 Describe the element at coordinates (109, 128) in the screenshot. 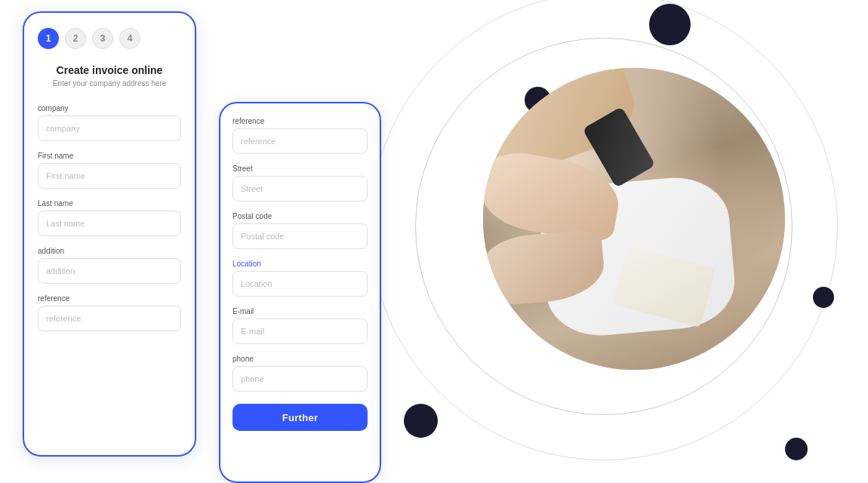

I see `input-company` at that location.